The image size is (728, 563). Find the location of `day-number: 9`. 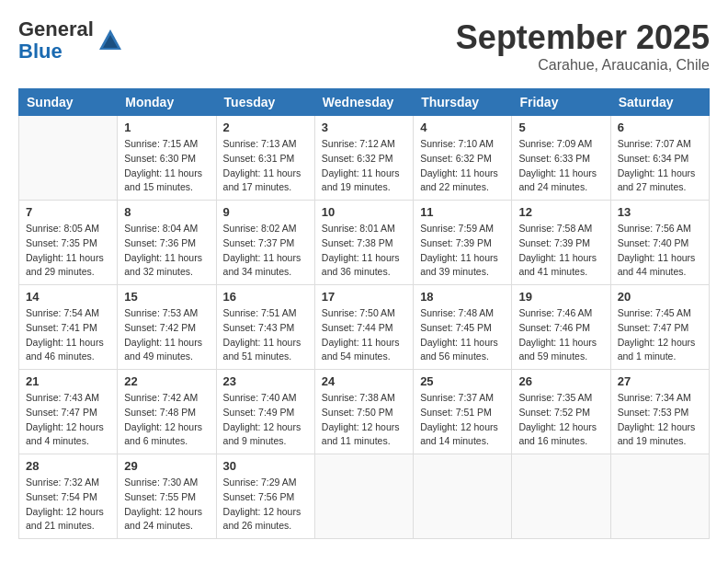

day-number: 9 is located at coordinates (266, 212).